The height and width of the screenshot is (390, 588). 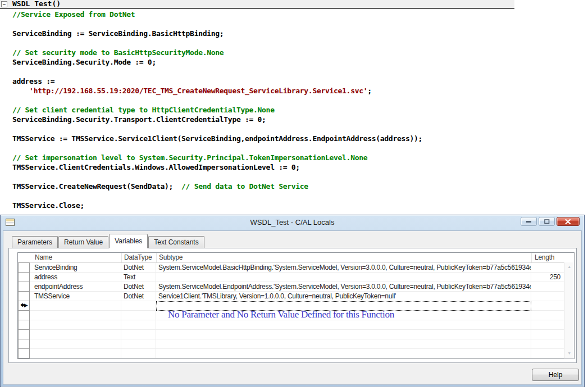 What do you see at coordinates (548, 278) in the screenshot?
I see `cell-length: 250` at bounding box center [548, 278].